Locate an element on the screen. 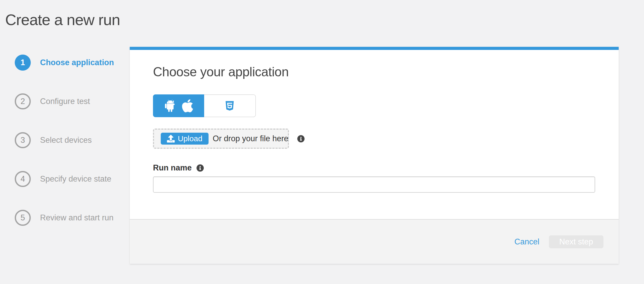 Image resolution: width=644 pixels, height=284 pixels. step-label: Review and start run is located at coordinates (77, 218).